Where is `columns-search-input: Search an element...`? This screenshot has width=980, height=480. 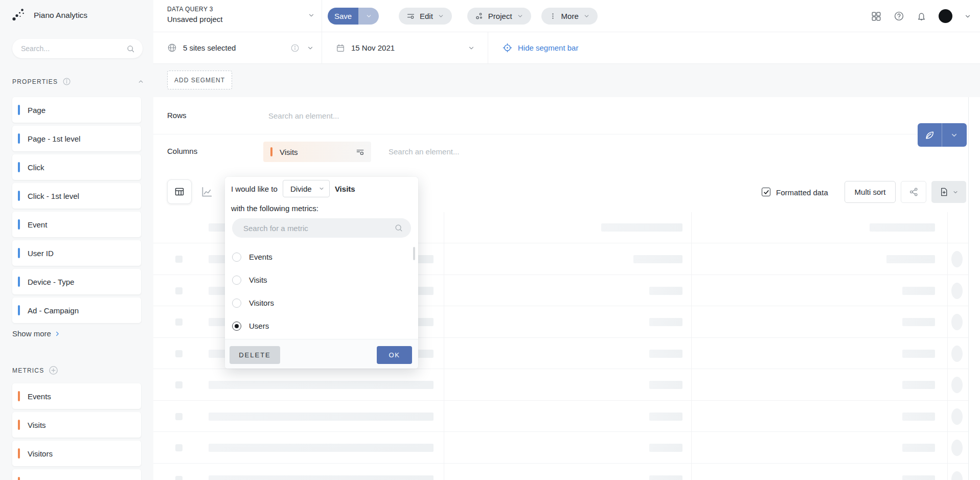
columns-search-input: Search an element... is located at coordinates (424, 151).